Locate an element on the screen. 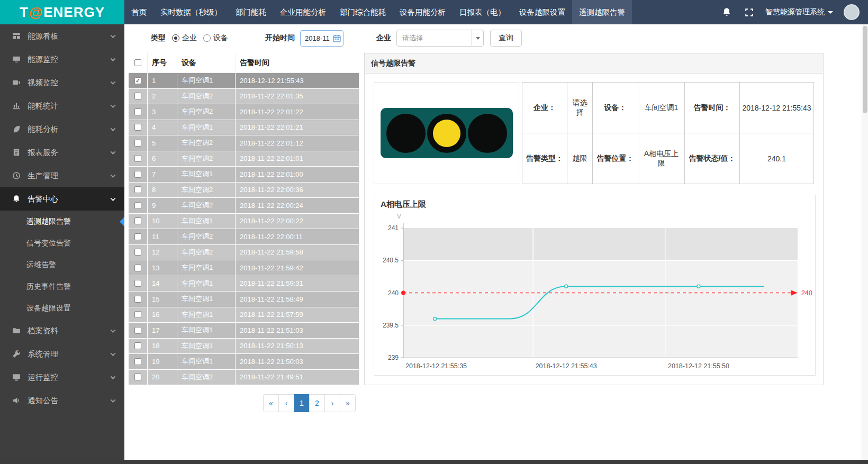 The height and width of the screenshot is (464, 868). sidebar-subitem: 设备越限设置 is located at coordinates (62, 308).